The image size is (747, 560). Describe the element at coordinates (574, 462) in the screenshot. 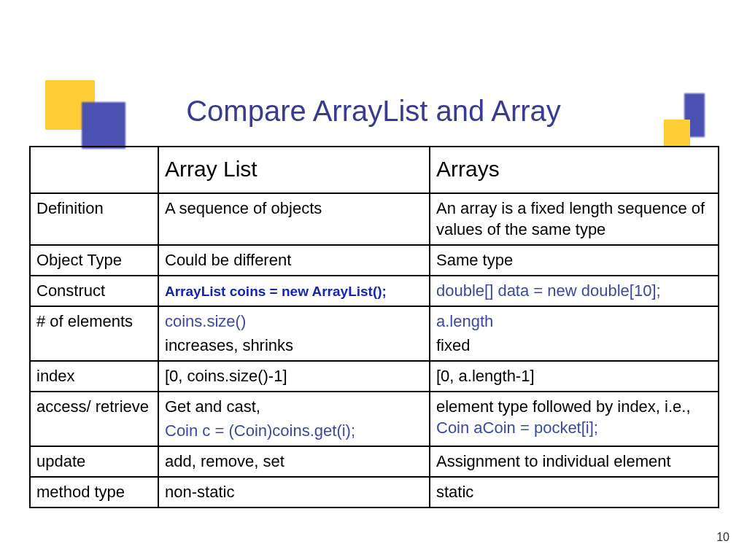

I see `cell-arrays: Assignment to individual element` at that location.